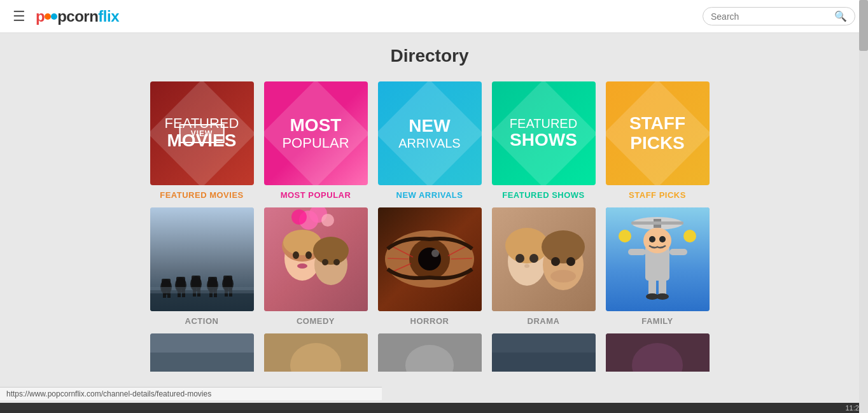 The height and width of the screenshot is (413, 868). Describe the element at coordinates (543, 260) in the screenshot. I see `drama-scene-svg` at that location.